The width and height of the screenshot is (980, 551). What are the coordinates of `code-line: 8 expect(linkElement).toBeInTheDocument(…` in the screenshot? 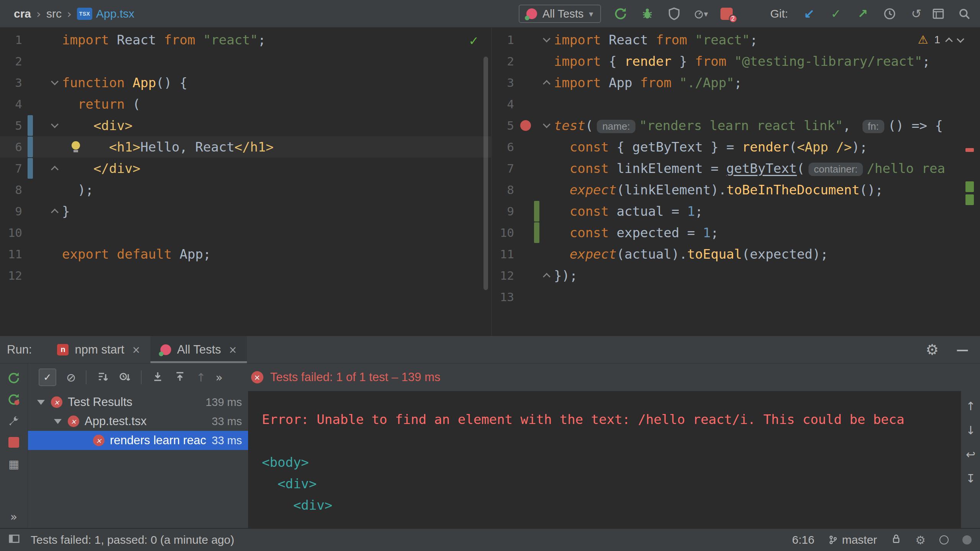 It's located at (736, 190).